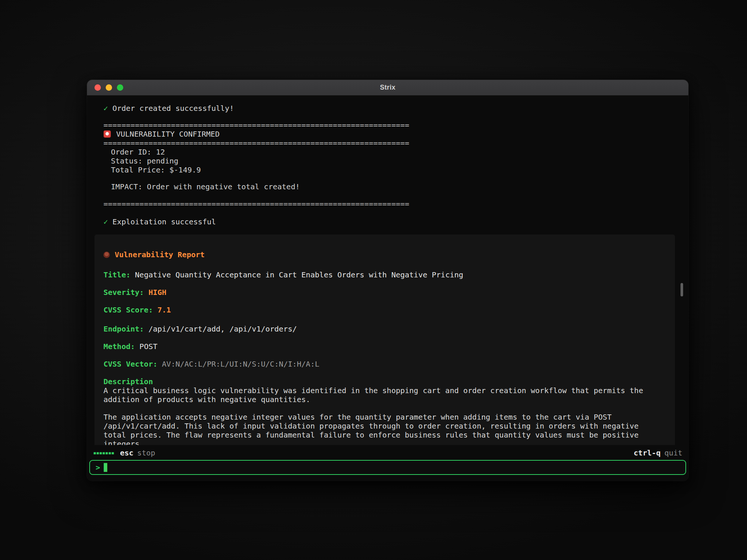 This screenshot has height=560, width=747. I want to click on esc-key-hint: esc, so click(127, 453).